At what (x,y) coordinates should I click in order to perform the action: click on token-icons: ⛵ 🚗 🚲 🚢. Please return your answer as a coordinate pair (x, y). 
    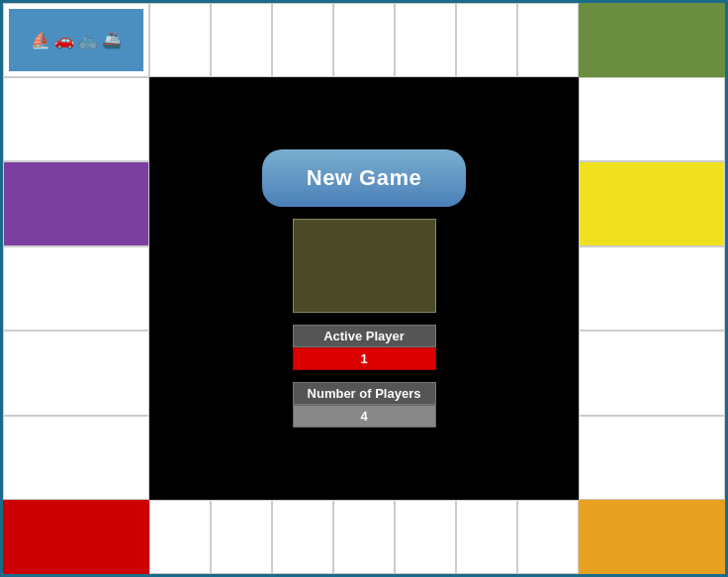
    Looking at the image, I should click on (76, 40).